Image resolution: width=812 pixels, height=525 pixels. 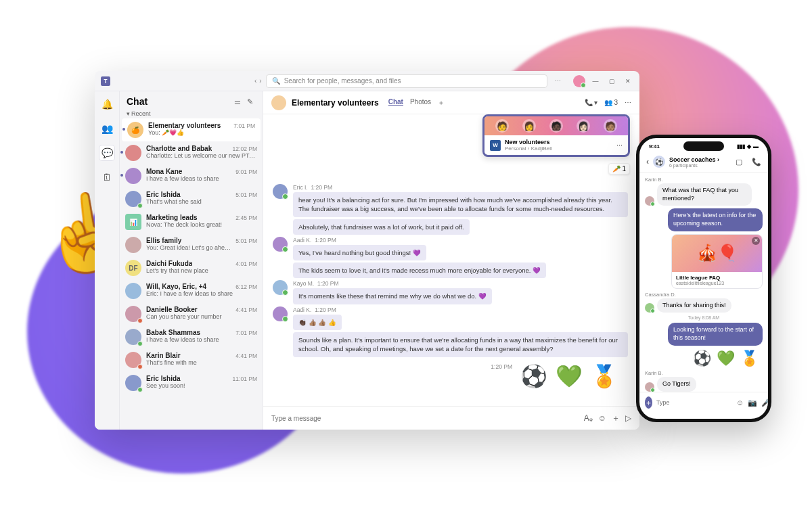 I want to click on message-bubble: Looking forward to the start of this sea…, so click(x=715, y=334).